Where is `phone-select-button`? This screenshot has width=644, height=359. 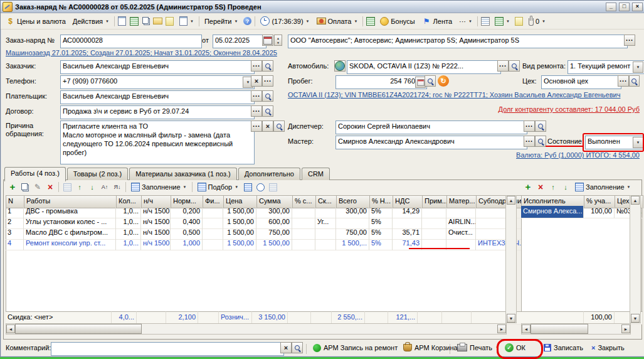 phone-select-button is located at coordinates (268, 81).